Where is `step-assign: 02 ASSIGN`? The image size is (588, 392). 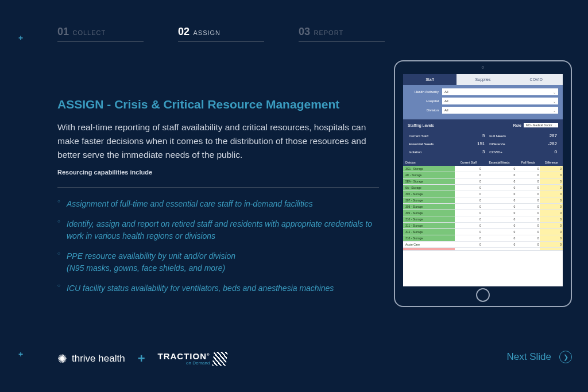 step-assign: 02 ASSIGN is located at coordinates (221, 34).